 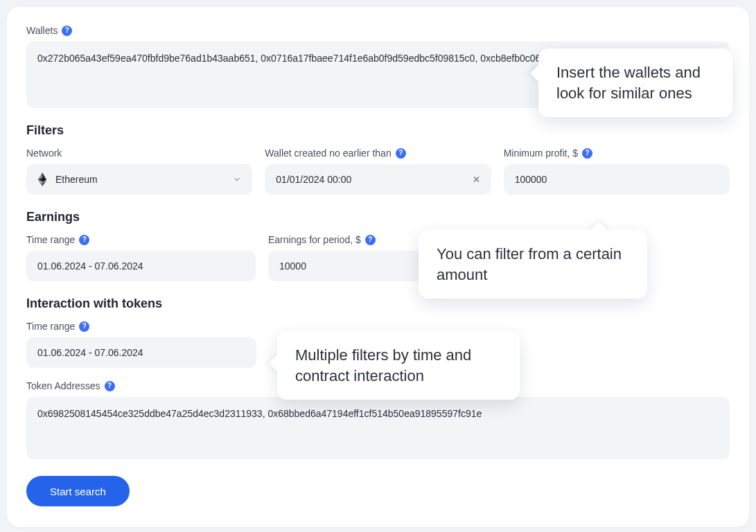 What do you see at coordinates (477, 180) in the screenshot?
I see `clear-button: ×` at bounding box center [477, 180].